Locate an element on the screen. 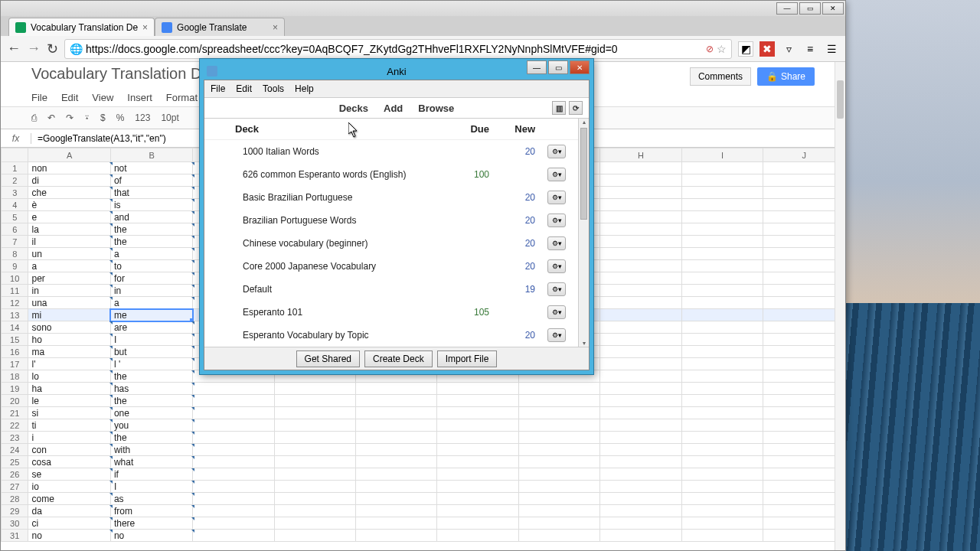  row-number: 6 is located at coordinates (15, 230).